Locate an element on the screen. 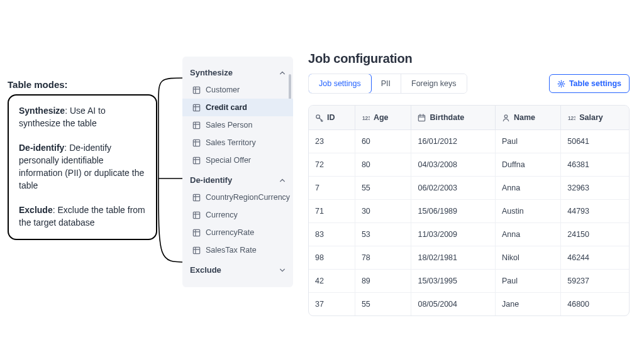  cell-salary: 46381 is located at coordinates (595, 165).